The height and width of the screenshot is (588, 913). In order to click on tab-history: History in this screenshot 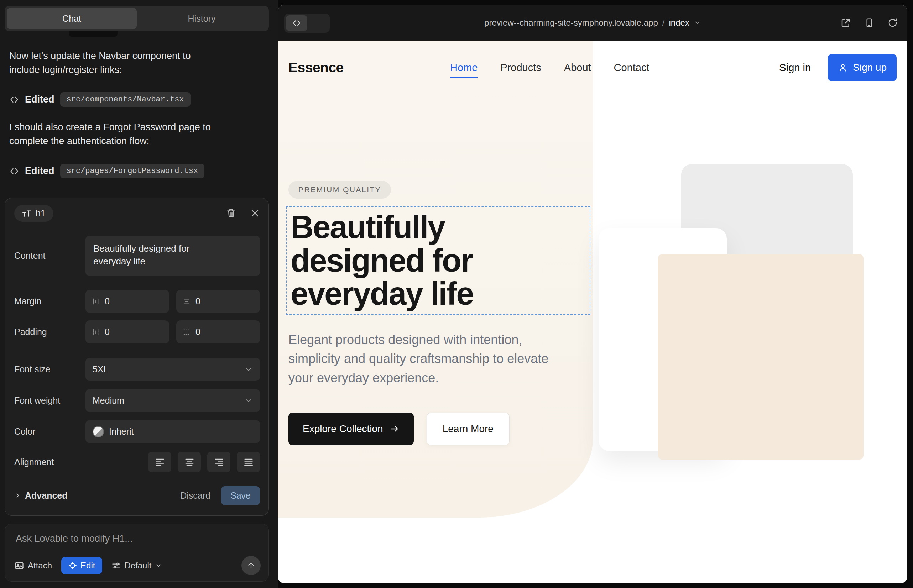, I will do `click(202, 18)`.